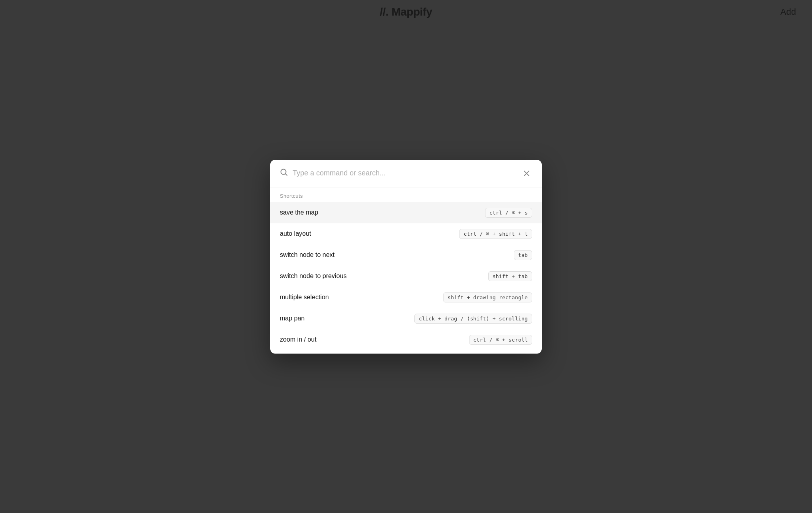 The height and width of the screenshot is (513, 812). I want to click on shortcut-item-auto-layout: auto layoutctrl / ⌘ + shift + l, so click(406, 234).